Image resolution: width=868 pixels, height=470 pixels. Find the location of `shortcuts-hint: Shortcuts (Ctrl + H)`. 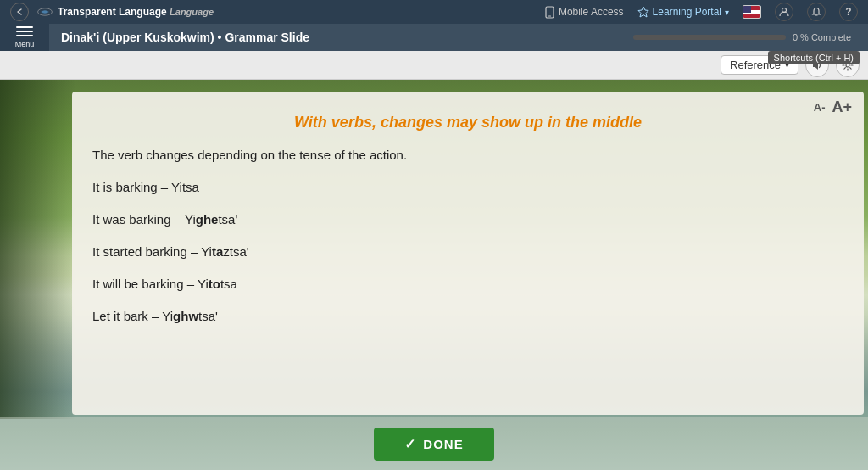

shortcuts-hint: Shortcuts (Ctrl + H) is located at coordinates (814, 58).